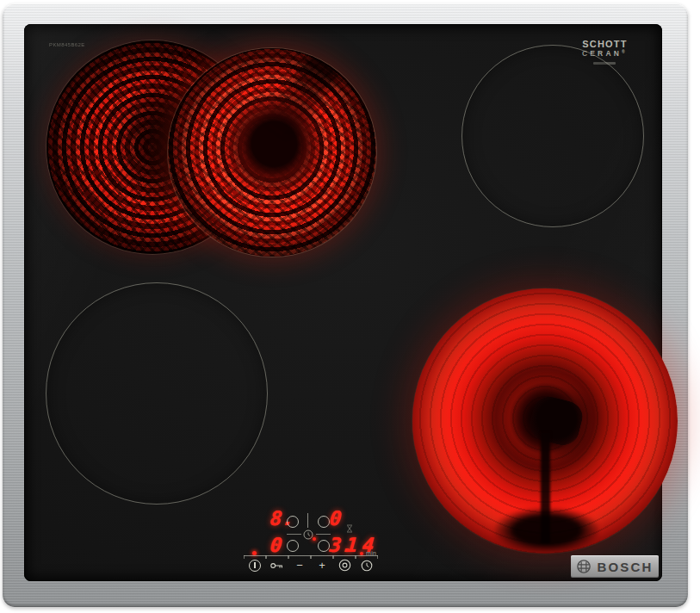  Describe the element at coordinates (300, 565) in the screenshot. I see `minus-button: −` at that location.